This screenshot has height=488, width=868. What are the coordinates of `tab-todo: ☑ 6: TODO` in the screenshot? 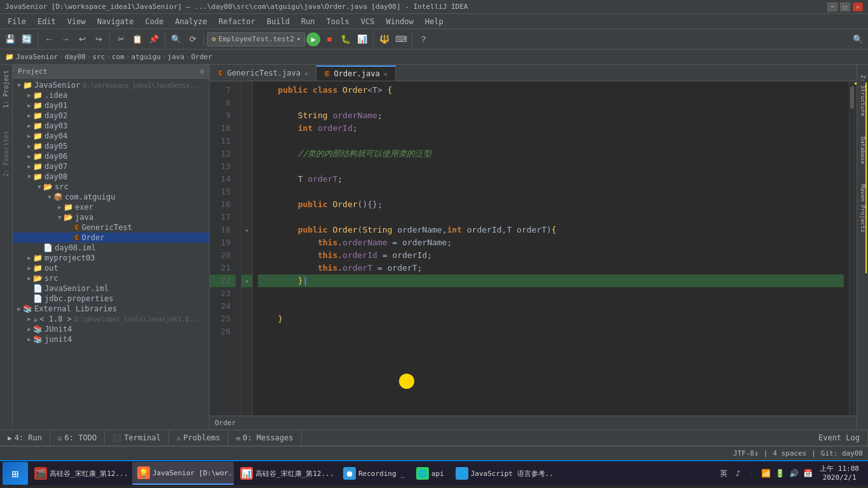 It's located at (78, 438).